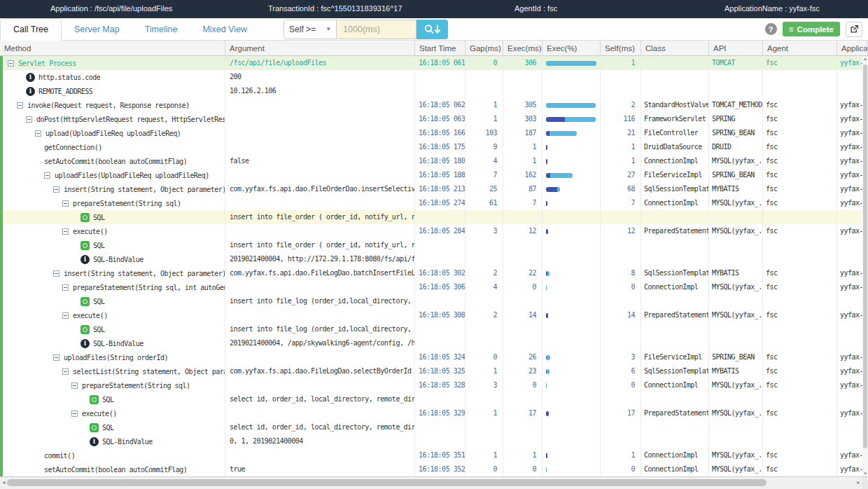  What do you see at coordinates (434, 119) in the screenshot?
I see `tree-row: doPost(HttpServletRequest request, HttpS…` at bounding box center [434, 119].